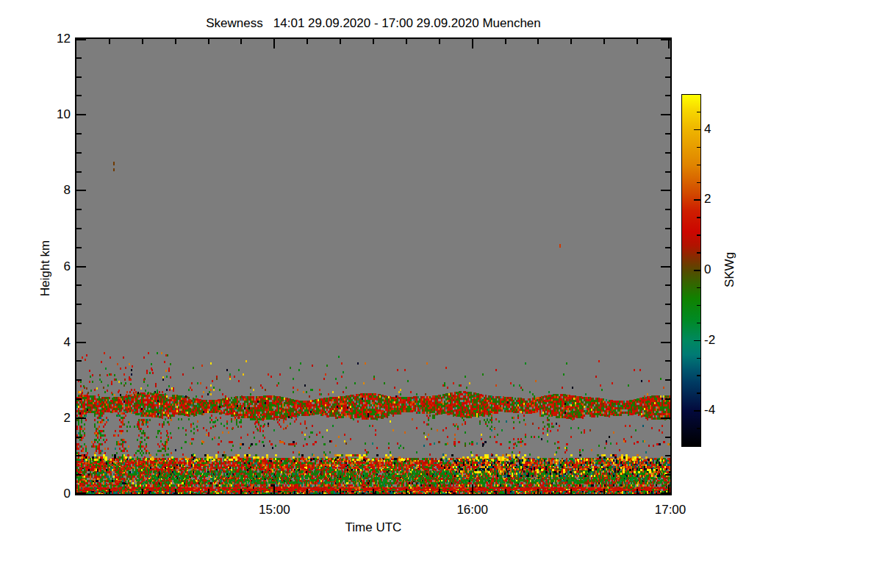  Describe the element at coordinates (730, 270) in the screenshot. I see `colorbar-title-text: SKWg` at that location.